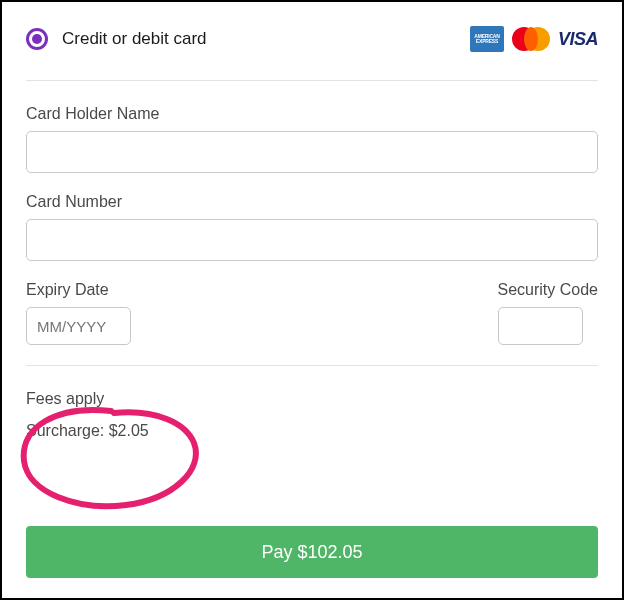 The width and height of the screenshot is (624, 600). Describe the element at coordinates (312, 402) in the screenshot. I see `fees-section: Fees apply Surcharge: $2.05` at that location.